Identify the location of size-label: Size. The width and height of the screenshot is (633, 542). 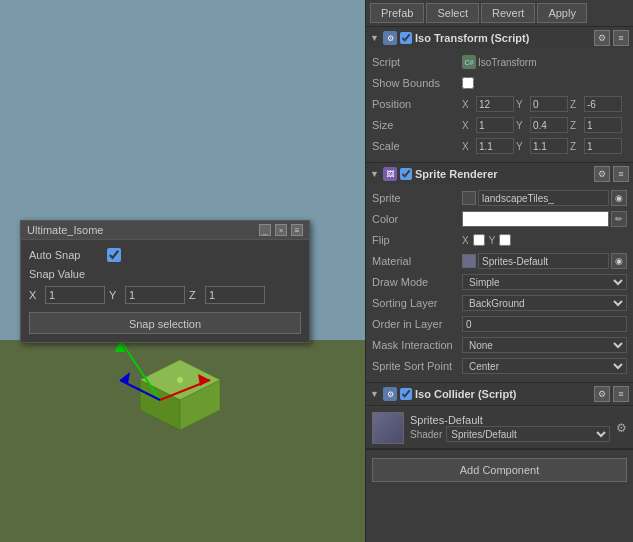
(417, 125).